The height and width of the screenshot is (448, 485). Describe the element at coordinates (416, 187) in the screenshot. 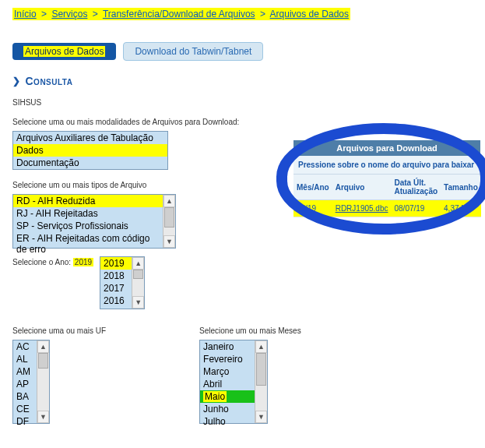

I see `col-data: Data Últ. Atualização` at that location.